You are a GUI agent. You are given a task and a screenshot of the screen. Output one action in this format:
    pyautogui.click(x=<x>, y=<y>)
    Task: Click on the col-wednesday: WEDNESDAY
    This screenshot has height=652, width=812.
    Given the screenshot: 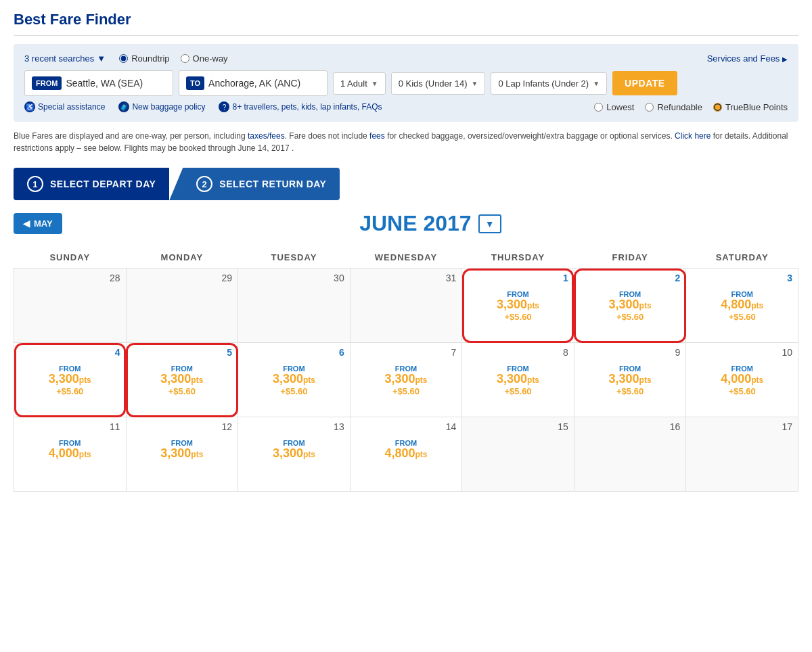 What is the action you would take?
    pyautogui.click(x=406, y=258)
    